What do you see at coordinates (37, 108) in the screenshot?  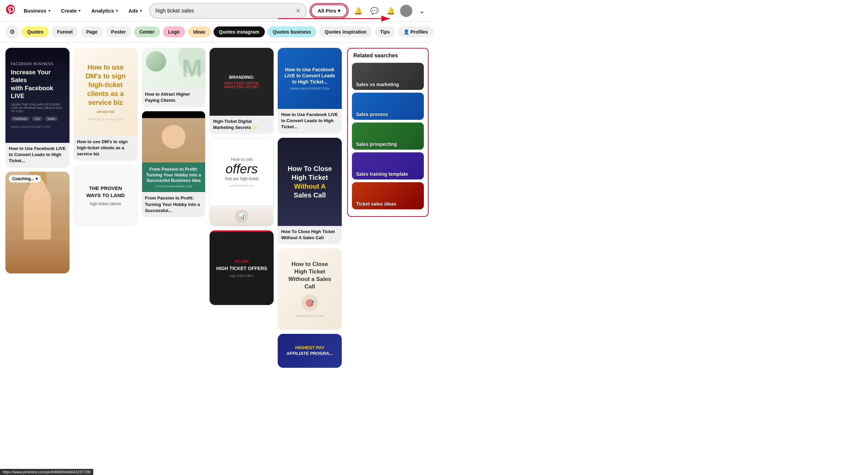 I see `facebook-live-sublabel: LEARN THE 3 PILLARS OF EVERY LIVE SO PEO…` at bounding box center [37, 108].